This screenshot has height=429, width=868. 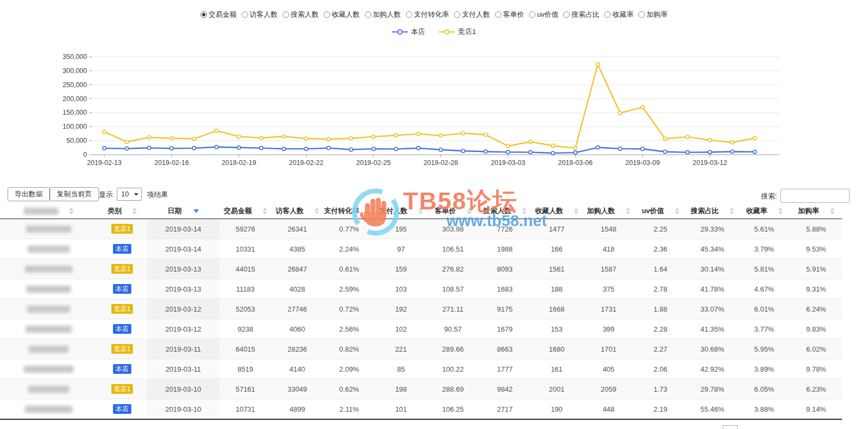 I want to click on metric-radio-5: 支付转化率, so click(x=428, y=15).